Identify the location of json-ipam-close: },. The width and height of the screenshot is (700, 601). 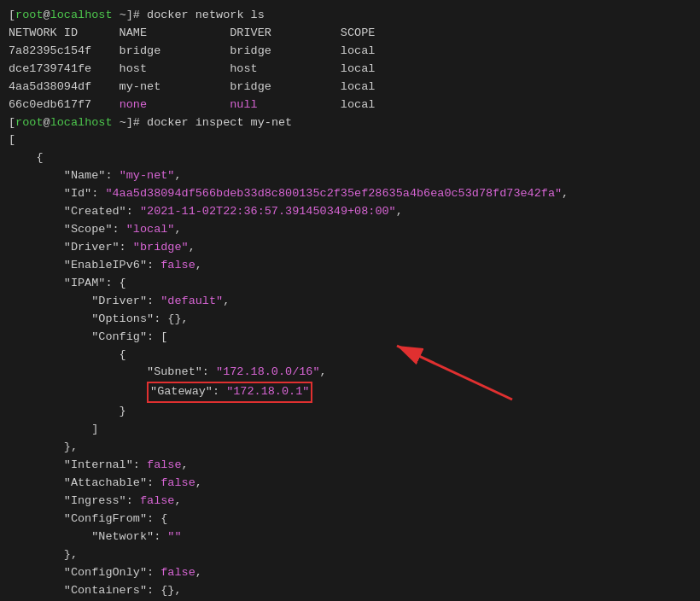
(350, 447).